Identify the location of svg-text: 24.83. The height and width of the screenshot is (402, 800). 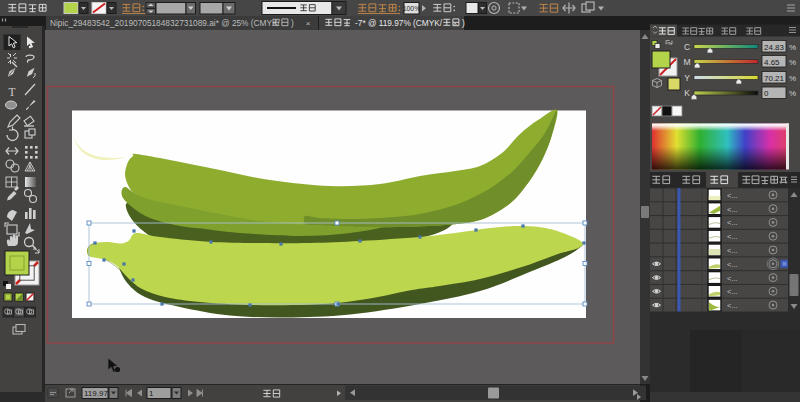
(774, 48).